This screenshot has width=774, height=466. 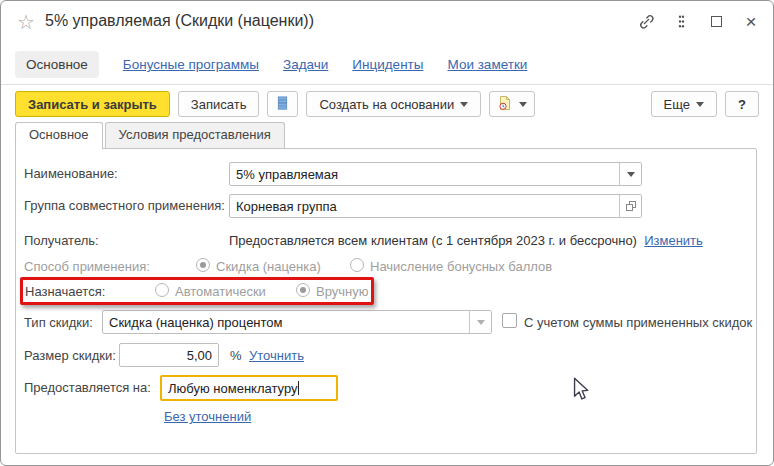 I want to click on group-field, so click(x=436, y=206).